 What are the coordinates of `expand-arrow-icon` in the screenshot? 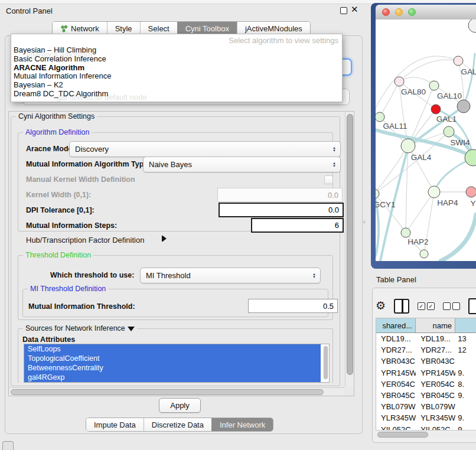 It's located at (164, 239).